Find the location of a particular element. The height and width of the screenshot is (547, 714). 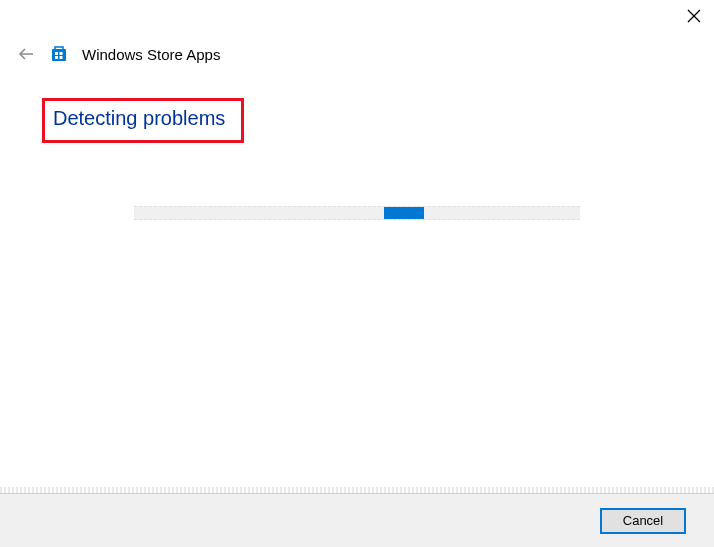

windows-store-icon-svg is located at coordinates (59, 54).